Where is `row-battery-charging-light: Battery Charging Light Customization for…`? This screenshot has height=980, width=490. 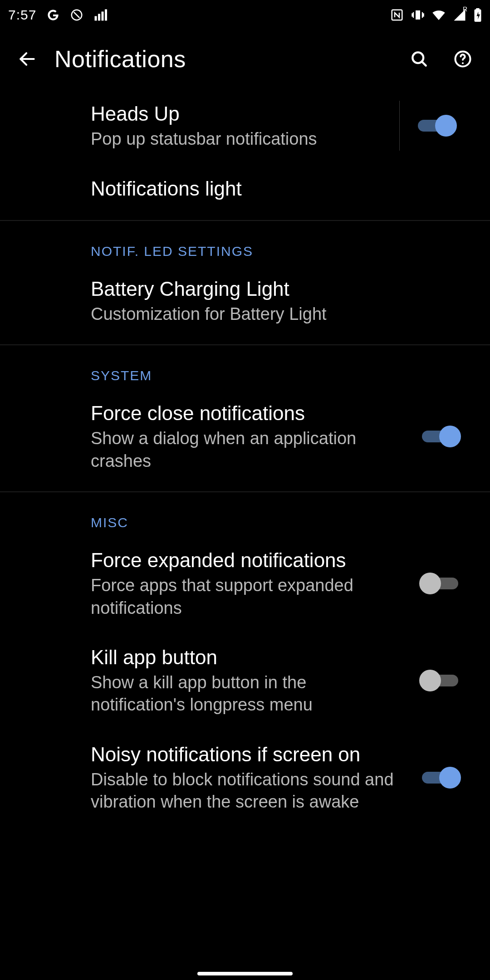 row-battery-charging-light: Battery Charging Light Customization for… is located at coordinates (245, 301).